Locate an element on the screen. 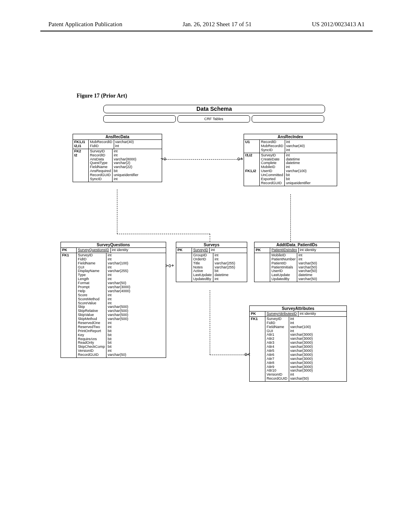 This screenshot has width=413, height=532. subtab-center: CRF Tables is located at coordinates (214, 119).